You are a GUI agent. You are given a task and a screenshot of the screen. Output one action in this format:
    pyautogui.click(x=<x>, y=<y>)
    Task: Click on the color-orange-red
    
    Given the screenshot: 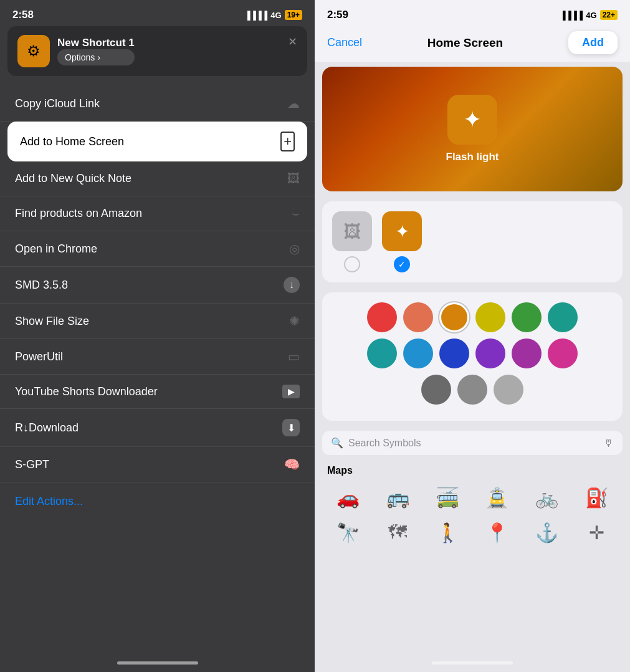 What is the action you would take?
    pyautogui.click(x=418, y=317)
    